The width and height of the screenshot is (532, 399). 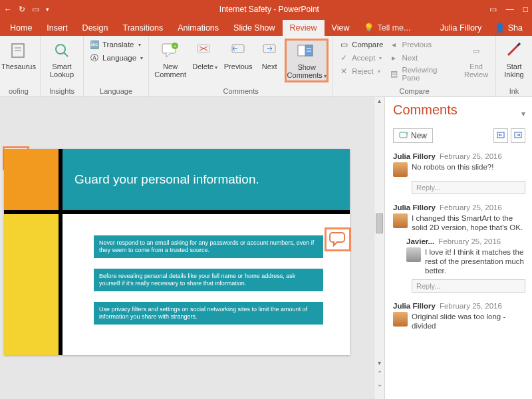 I want to click on slide-title: Guard your personal information., so click(x=206, y=180).